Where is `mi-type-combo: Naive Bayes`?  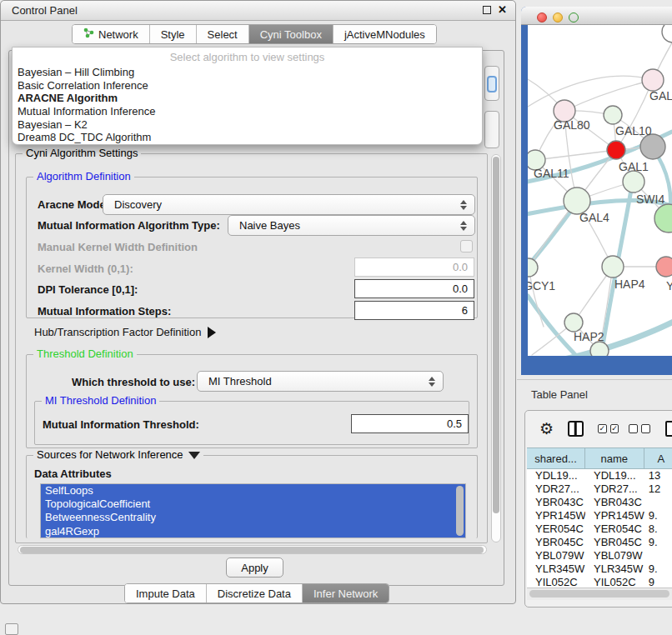
mi-type-combo: Naive Bayes is located at coordinates (352, 225).